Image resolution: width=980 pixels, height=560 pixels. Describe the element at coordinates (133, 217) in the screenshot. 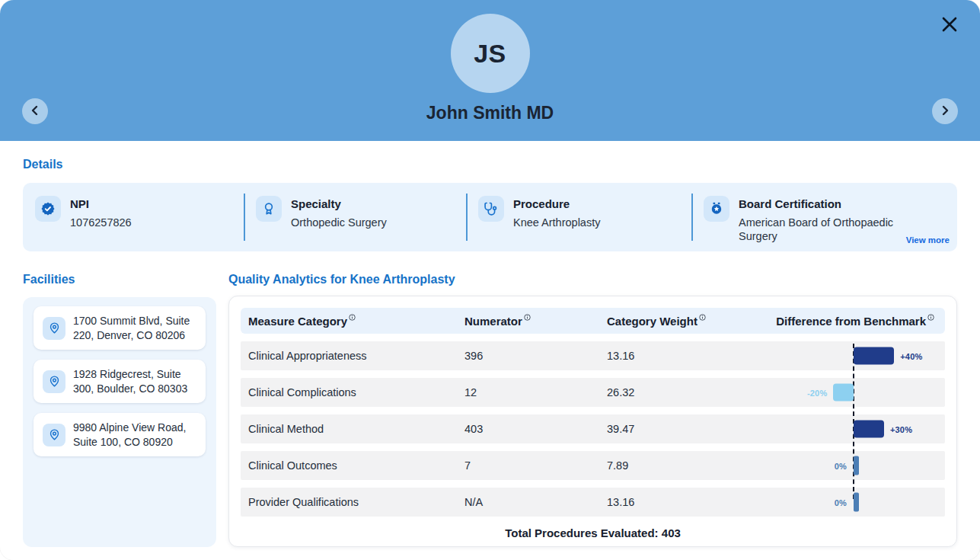

I see `detail-npi: NPI 1076257826` at that location.